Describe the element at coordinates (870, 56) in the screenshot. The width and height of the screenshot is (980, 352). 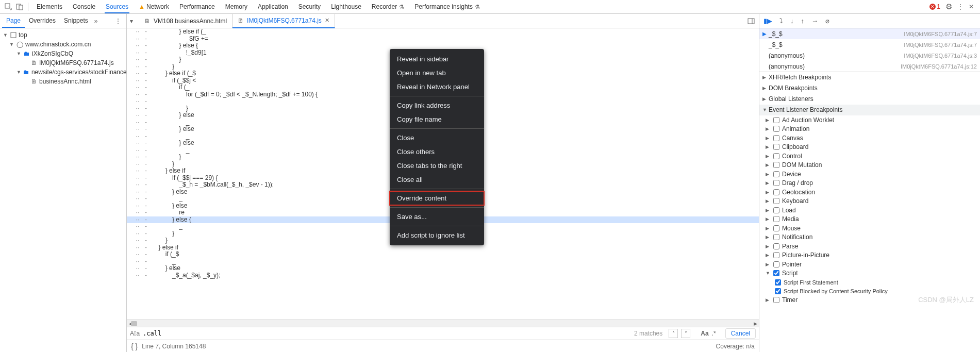
I see `callstack-frame: (anonymous)IM0jQktM6FSQ.6771a74.js:3` at that location.